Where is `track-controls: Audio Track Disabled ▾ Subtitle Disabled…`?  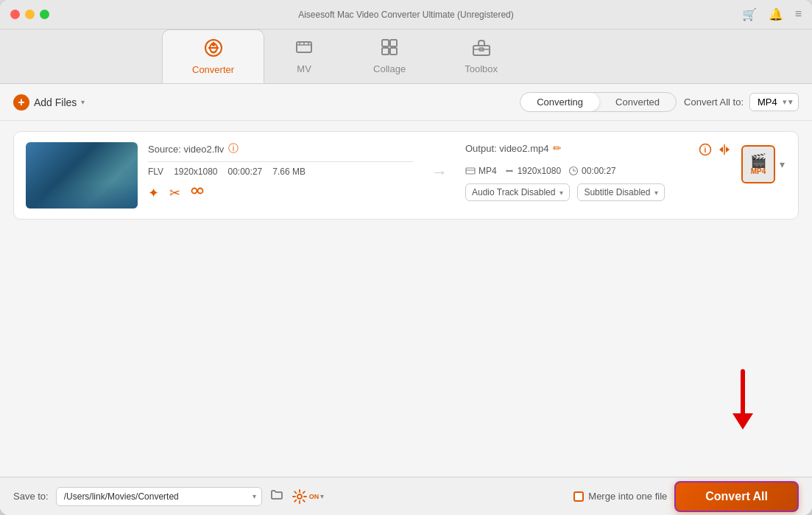 track-controls: Audio Track Disabled ▾ Subtitle Disabled… is located at coordinates (598, 192).